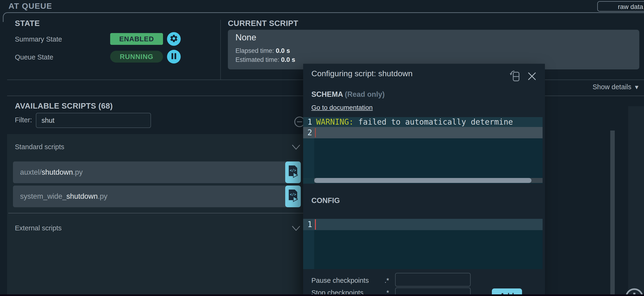 This screenshot has height=296, width=644. What do you see at coordinates (157, 172) in the screenshot?
I see `script-row-auxtel-shutdown: auxtel/shutdown.py </>` at bounding box center [157, 172].